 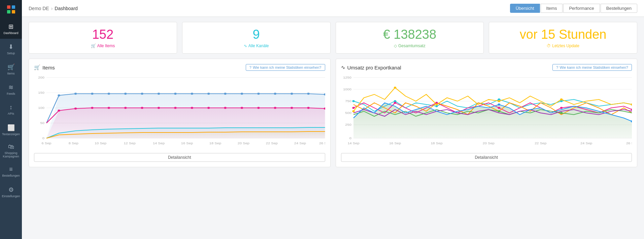 I want to click on items-detail-button: Detailansicht, so click(x=180, y=157).